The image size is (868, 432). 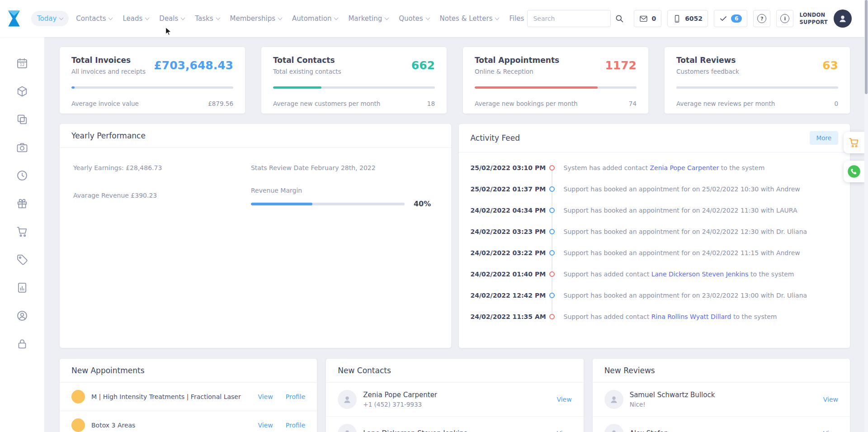 I want to click on sidebar-item-rooms, so click(x=22, y=119).